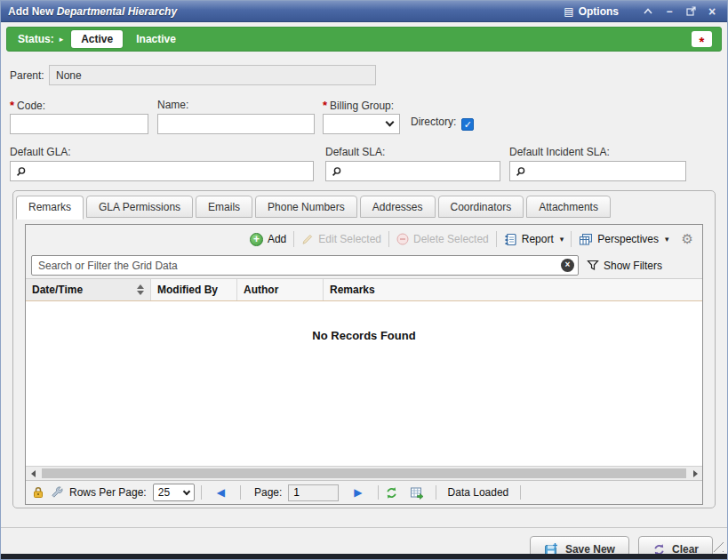  What do you see at coordinates (597, 171) in the screenshot?
I see `default-incident-sla-input` at bounding box center [597, 171].